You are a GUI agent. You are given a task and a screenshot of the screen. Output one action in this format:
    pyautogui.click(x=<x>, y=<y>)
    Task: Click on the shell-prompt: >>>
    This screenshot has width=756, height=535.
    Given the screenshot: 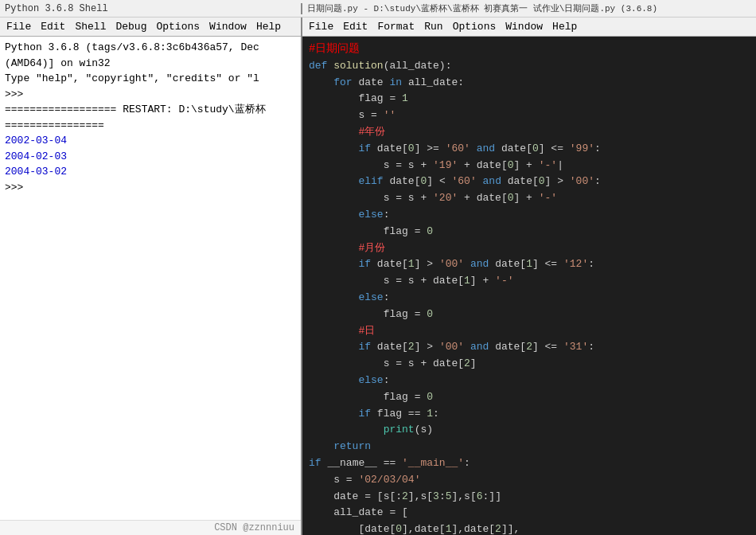 What is the action you would take?
    pyautogui.click(x=150, y=95)
    